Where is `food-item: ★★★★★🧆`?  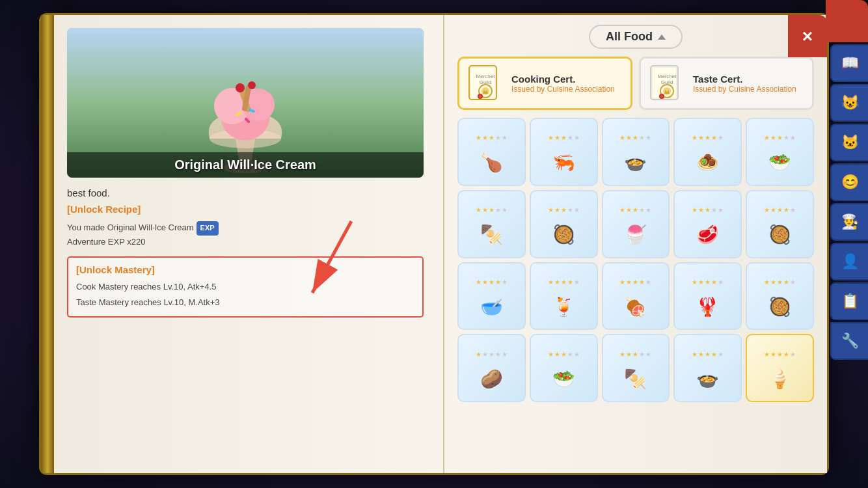
food-item: ★★★★★🧆 is located at coordinates (708, 152).